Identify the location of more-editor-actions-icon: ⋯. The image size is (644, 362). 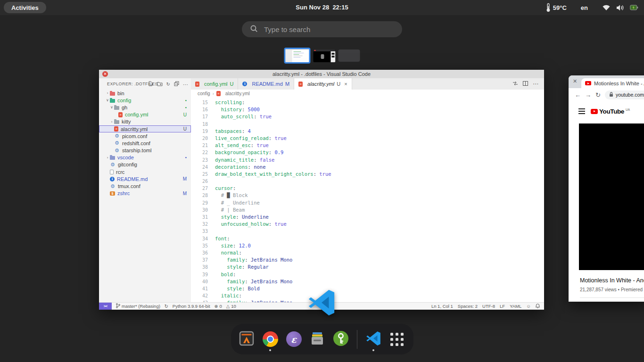
(536, 84).